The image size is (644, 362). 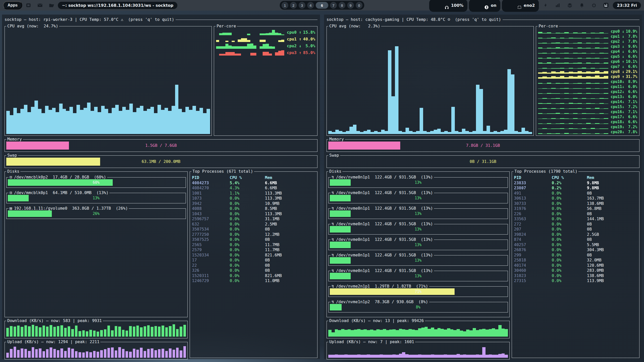 What do you see at coordinates (254, 265) in the screenshot?
I see `process-row: 220.0%0B0.00%` at bounding box center [254, 265].